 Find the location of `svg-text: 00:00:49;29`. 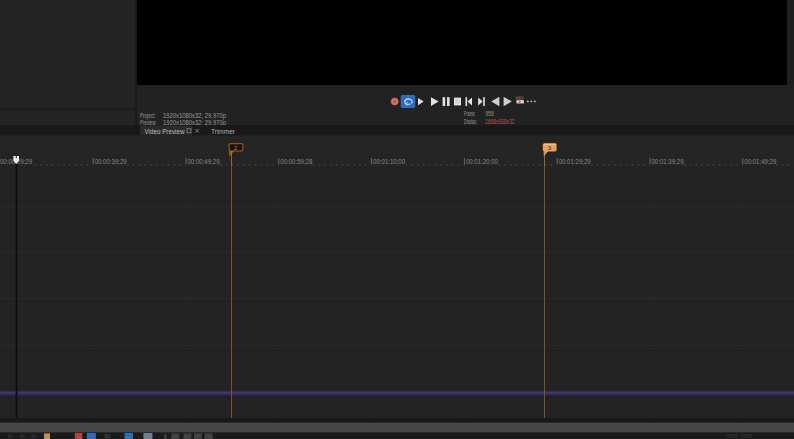

svg-text: 00:00:49;29 is located at coordinates (204, 162).